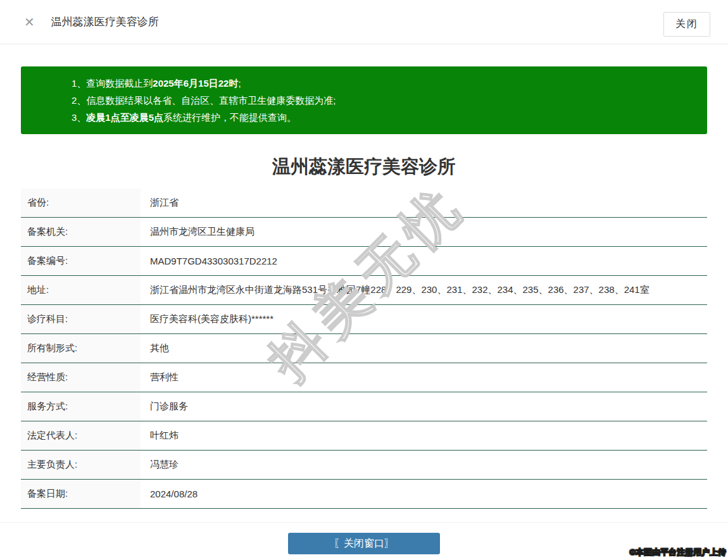 The image size is (728, 560). I want to click on row-label: 主要负责人:, so click(81, 464).